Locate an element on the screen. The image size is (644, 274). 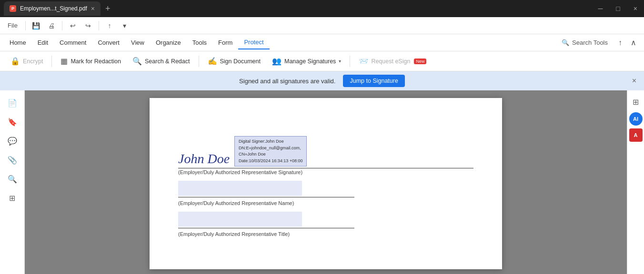
panel-filter-icon: ⊞ is located at coordinates (636, 102).